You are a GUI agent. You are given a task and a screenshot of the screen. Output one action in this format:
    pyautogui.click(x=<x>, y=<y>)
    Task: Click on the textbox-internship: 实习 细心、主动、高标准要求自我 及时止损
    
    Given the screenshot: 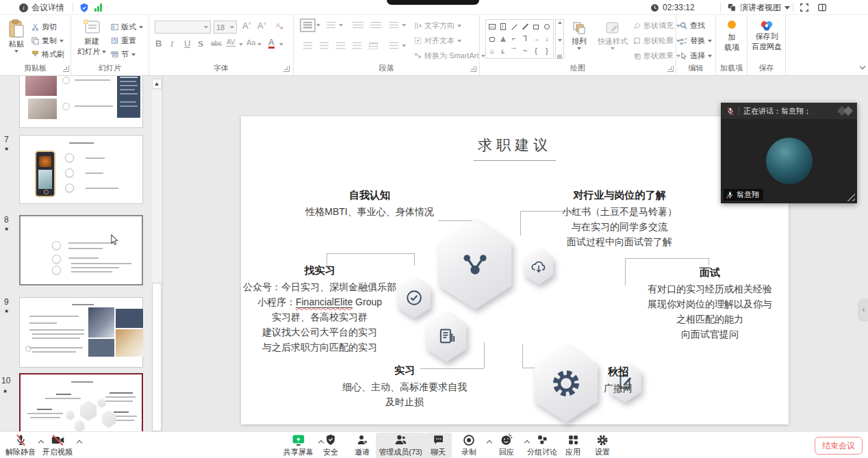 What is the action you would take?
    pyautogui.click(x=405, y=386)
    